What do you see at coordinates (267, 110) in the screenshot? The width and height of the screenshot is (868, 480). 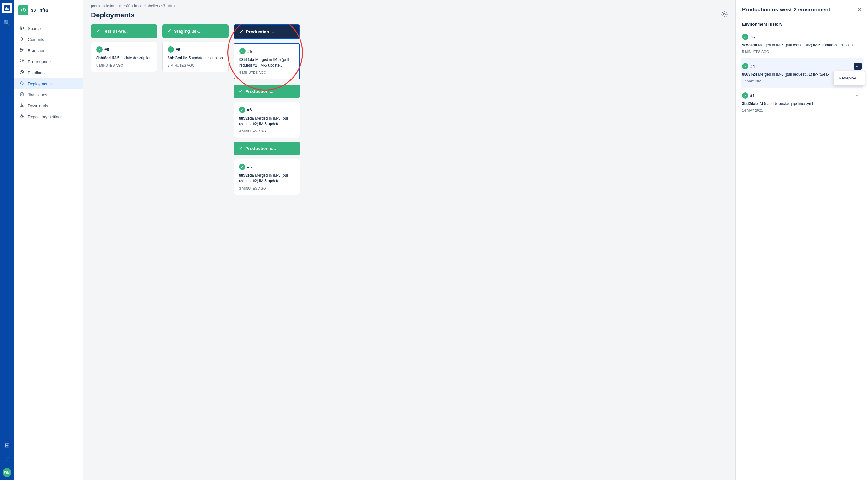 I see `production-column: ✓ Production ... ✓ #6 98531da Merged in …` at bounding box center [267, 110].